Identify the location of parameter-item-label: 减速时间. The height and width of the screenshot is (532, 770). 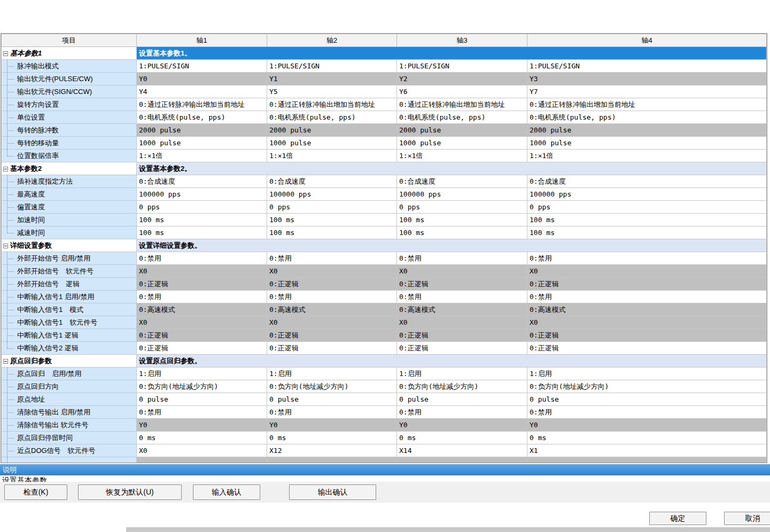
(69, 233).